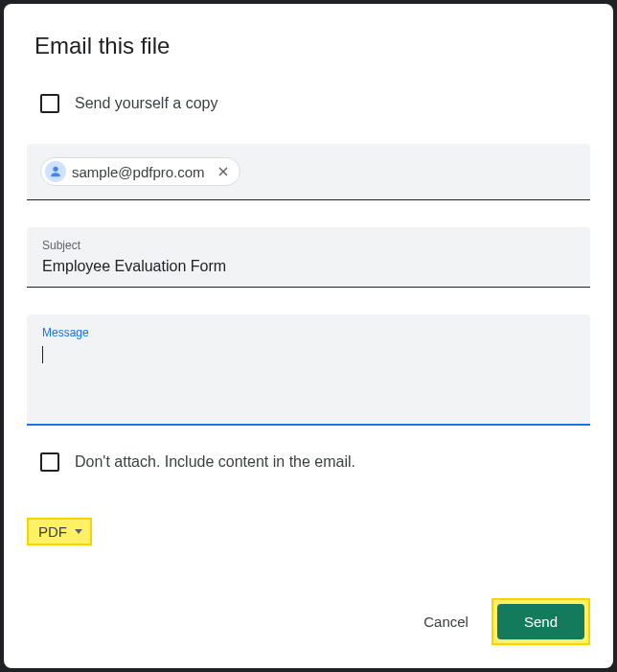 The image size is (617, 672). What do you see at coordinates (308, 173) in the screenshot?
I see `recipients-field: sample@pdfpro.com` at bounding box center [308, 173].